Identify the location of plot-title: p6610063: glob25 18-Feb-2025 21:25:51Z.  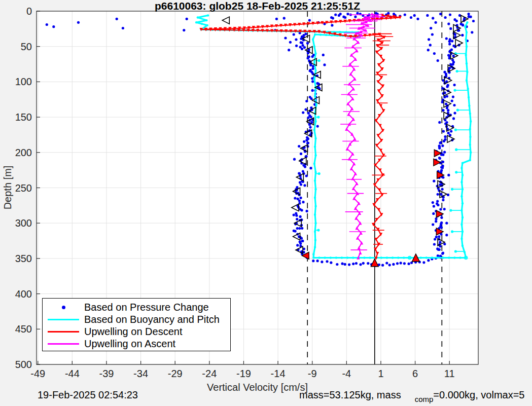
(258, 6).